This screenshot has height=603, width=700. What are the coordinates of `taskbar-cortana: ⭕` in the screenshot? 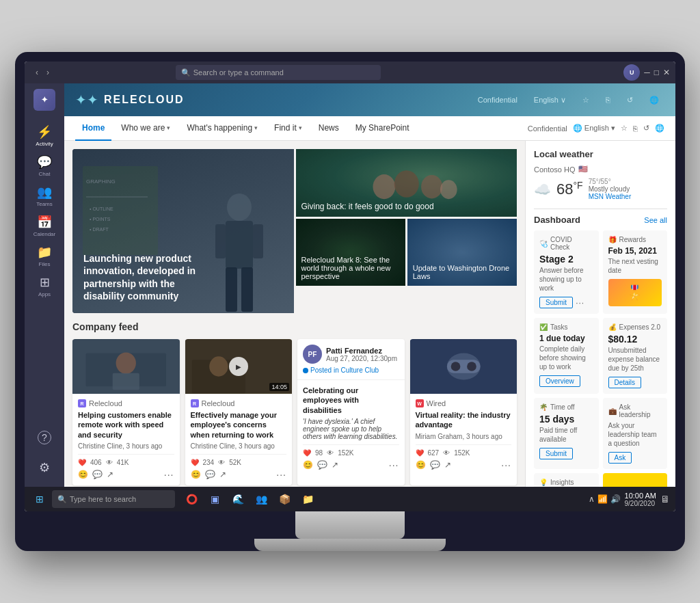 It's located at (191, 499).